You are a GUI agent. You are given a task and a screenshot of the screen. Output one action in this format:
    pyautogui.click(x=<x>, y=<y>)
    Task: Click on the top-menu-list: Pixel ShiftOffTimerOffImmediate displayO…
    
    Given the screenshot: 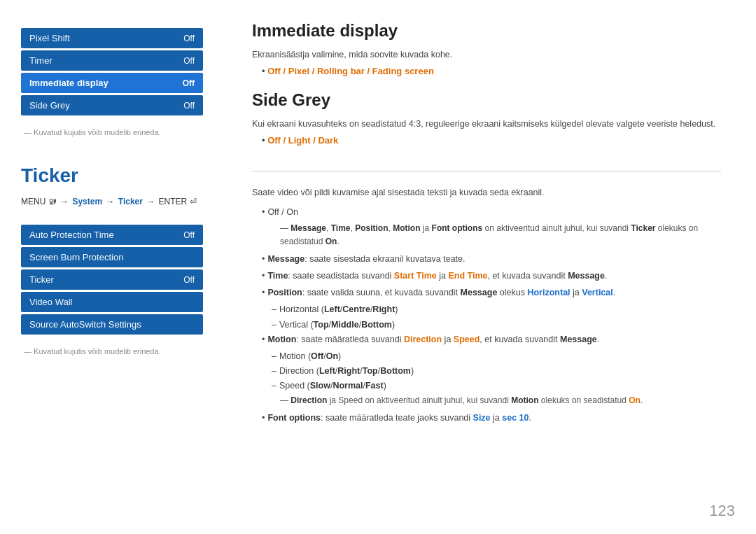 What is the action you would take?
    pyautogui.click(x=112, y=71)
    